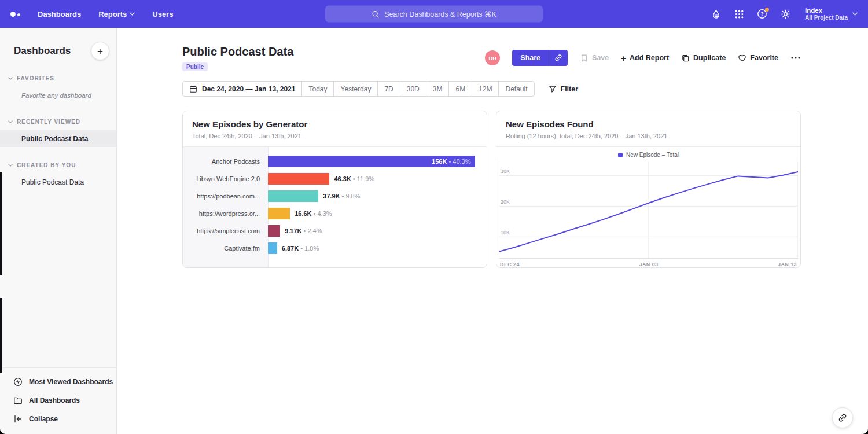 Image resolution: width=868 pixels, height=434 pixels. Describe the element at coordinates (58, 165) in the screenshot. I see `section-header-created: CREATED BY YOU` at that location.